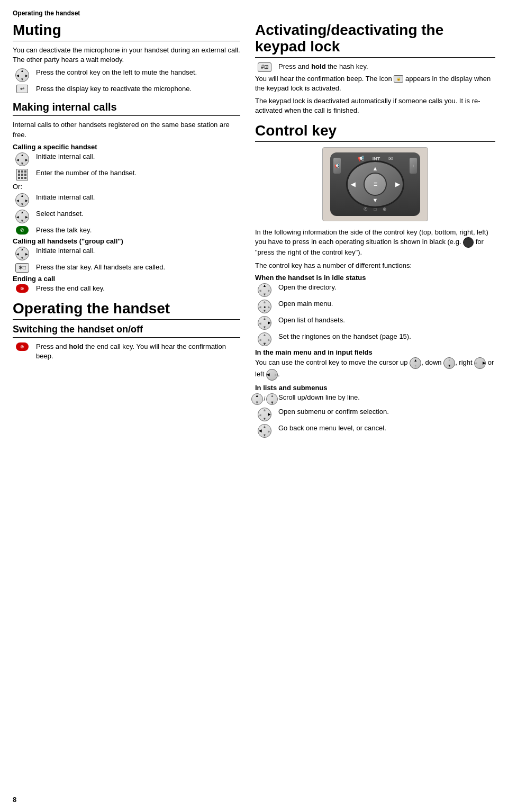  I want to click on ctrl-icon-idle-3: ▲ ▼ ◀ ▶, so click(265, 323).